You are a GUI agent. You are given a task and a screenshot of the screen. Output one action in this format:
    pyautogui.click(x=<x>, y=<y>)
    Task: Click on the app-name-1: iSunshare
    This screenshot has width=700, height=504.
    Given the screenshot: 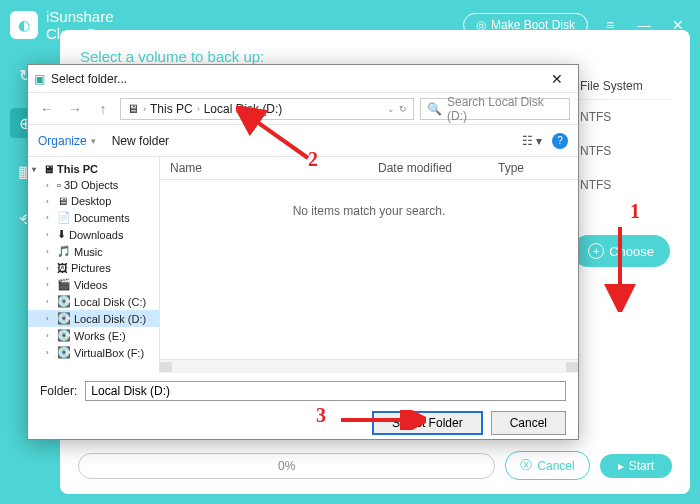 What is the action you would take?
    pyautogui.click(x=80, y=16)
    